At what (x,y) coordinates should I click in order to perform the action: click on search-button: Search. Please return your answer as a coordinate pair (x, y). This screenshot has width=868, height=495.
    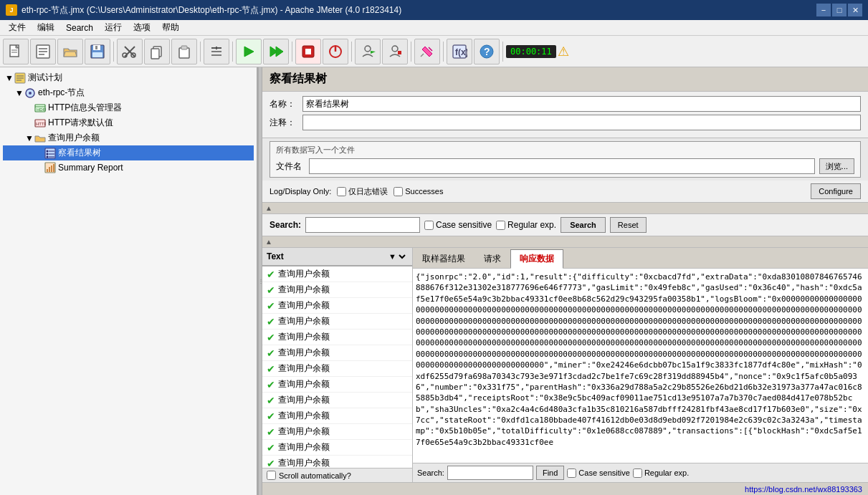
    Looking at the image, I should click on (583, 225).